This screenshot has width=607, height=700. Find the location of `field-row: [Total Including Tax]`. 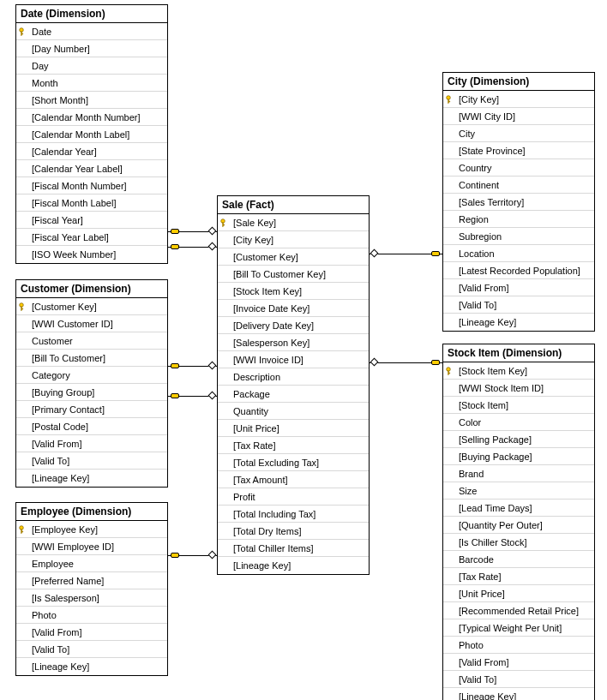

field-row: [Total Including Tax] is located at coordinates (293, 514).